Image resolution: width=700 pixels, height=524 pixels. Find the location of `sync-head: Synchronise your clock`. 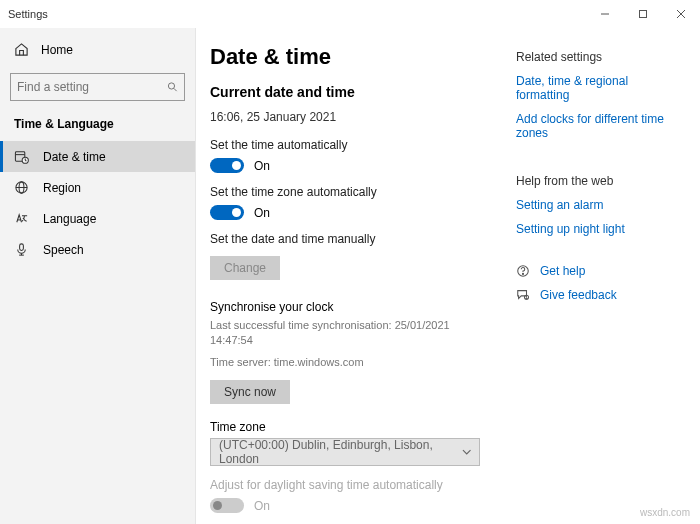

sync-head: Synchronise your clock is located at coordinates (351, 307).